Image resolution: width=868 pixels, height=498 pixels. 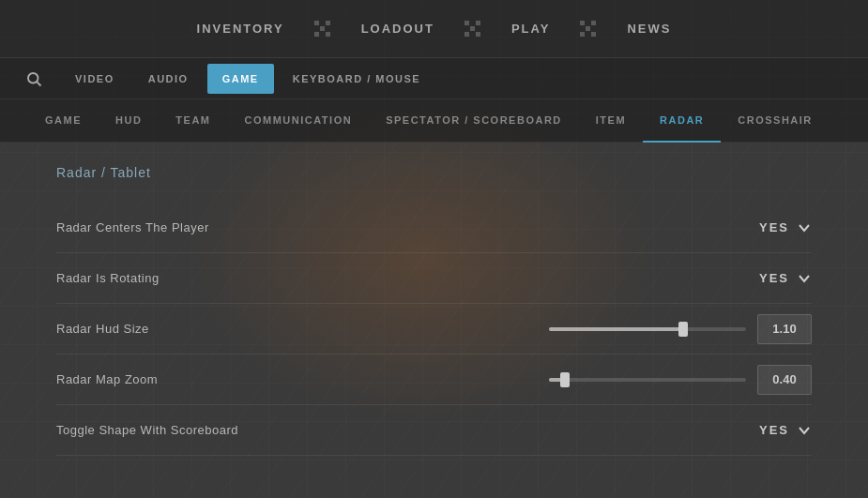 What do you see at coordinates (774, 227) in the screenshot?
I see `radar-centers-player-value: YES` at bounding box center [774, 227].